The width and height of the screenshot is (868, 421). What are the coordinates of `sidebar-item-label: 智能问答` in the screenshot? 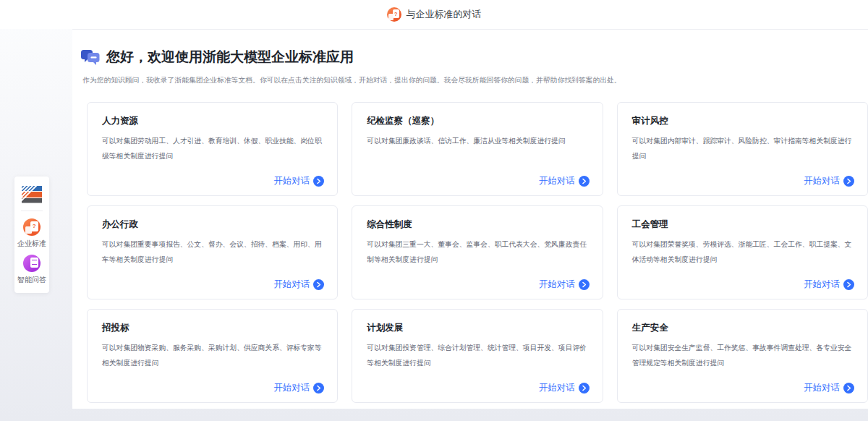 It's located at (32, 280).